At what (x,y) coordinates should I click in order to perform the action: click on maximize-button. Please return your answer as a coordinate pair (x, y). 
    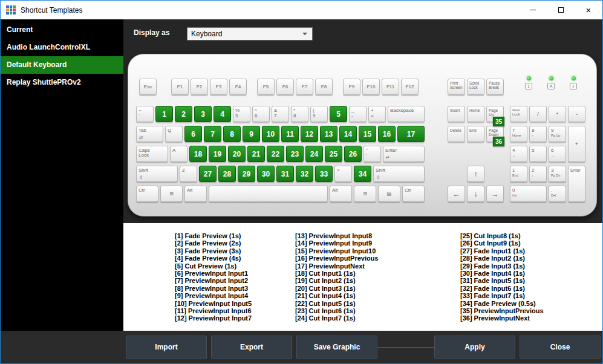
    Looking at the image, I should click on (561, 10).